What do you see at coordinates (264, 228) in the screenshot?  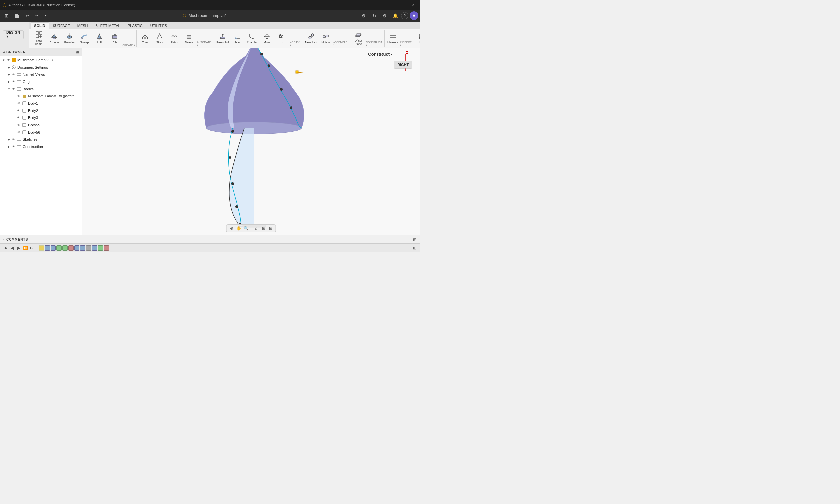 I see `view-grid-button: ⊞` at bounding box center [264, 228].